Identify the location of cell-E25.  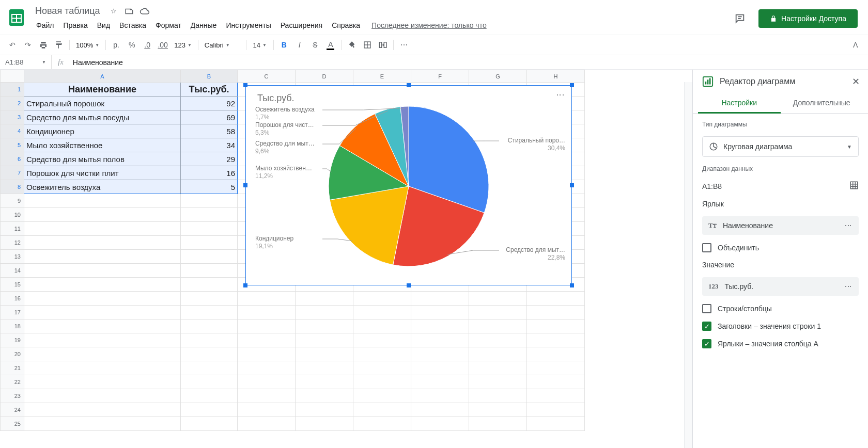
(382, 424).